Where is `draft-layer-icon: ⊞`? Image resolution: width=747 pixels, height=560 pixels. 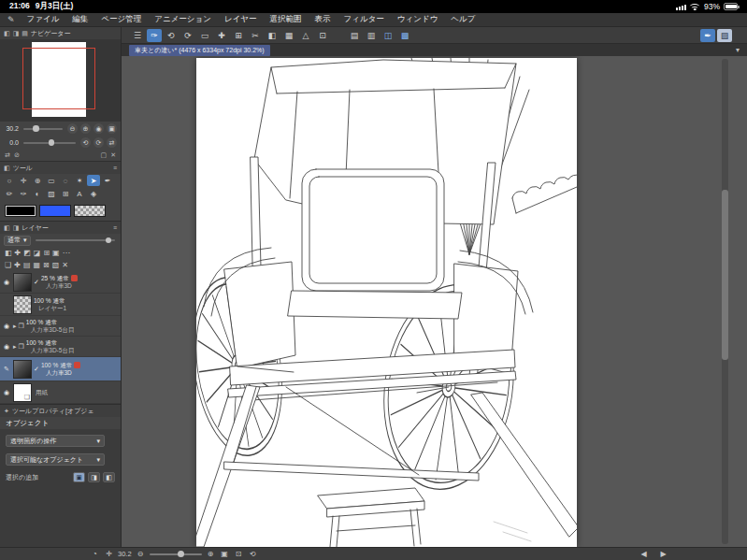
draft-layer-icon: ⊞ is located at coordinates (47, 252).